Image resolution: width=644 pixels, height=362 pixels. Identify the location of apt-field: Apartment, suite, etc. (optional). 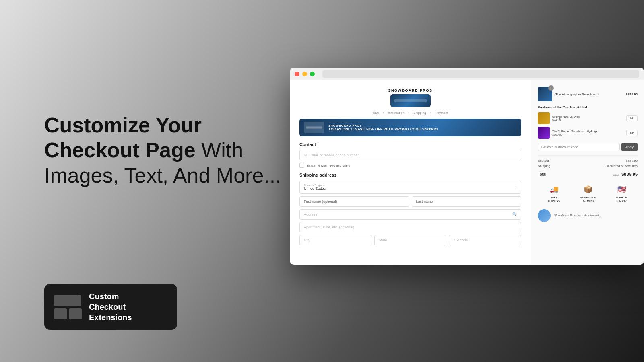
(411, 227).